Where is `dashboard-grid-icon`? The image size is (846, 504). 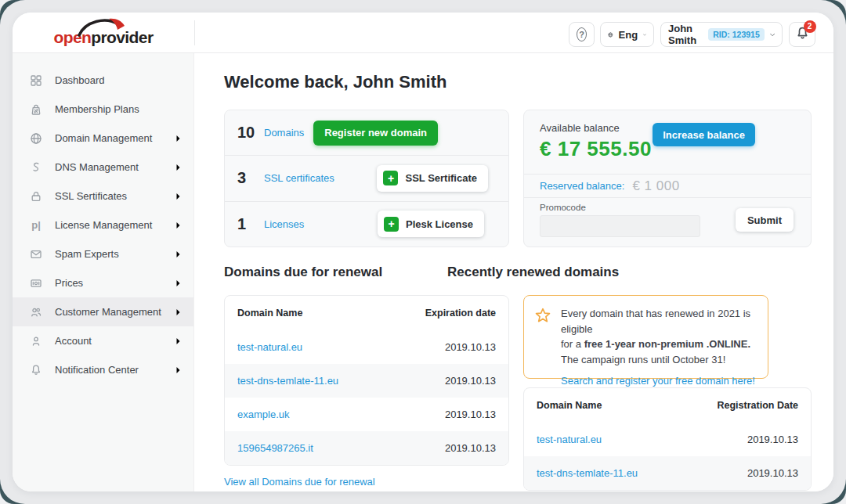 dashboard-grid-icon is located at coordinates (36, 81).